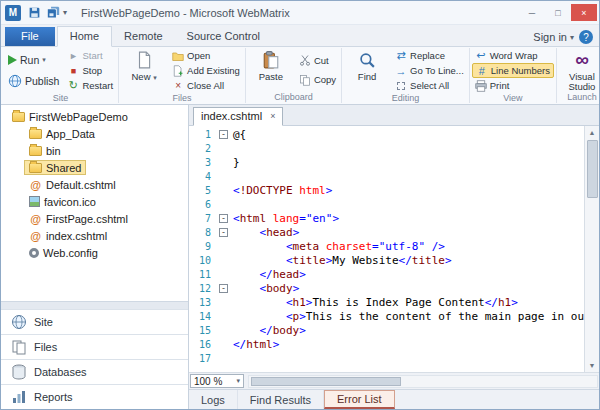  What do you see at coordinates (430, 56) in the screenshot?
I see `replace-button: ⇄ Replace` at bounding box center [430, 56].